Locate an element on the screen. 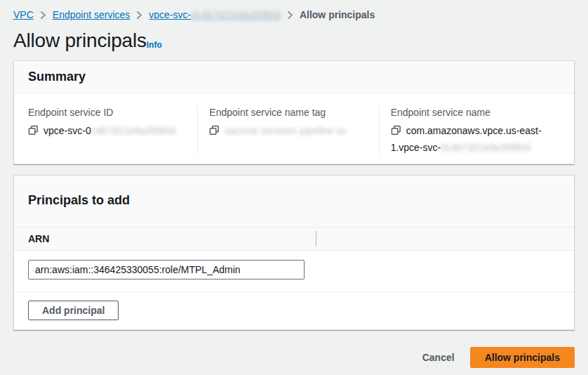  page-title-row: Allow principals Info is located at coordinates (294, 41).